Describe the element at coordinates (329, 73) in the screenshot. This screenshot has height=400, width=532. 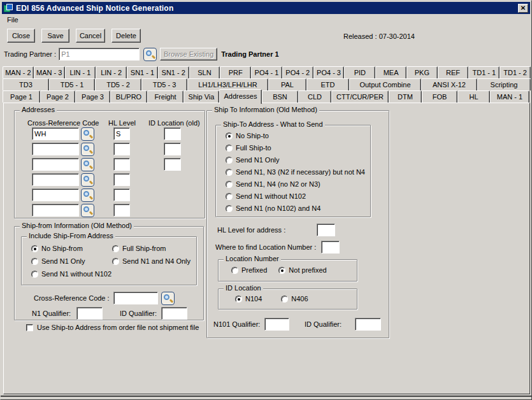
I see `tab-po4-3: PO4 - 3` at that location.